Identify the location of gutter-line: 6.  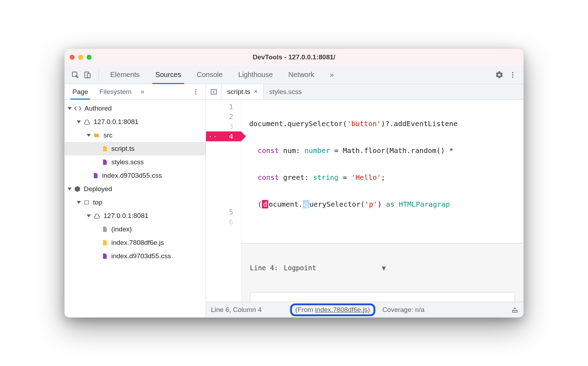
(223, 222).